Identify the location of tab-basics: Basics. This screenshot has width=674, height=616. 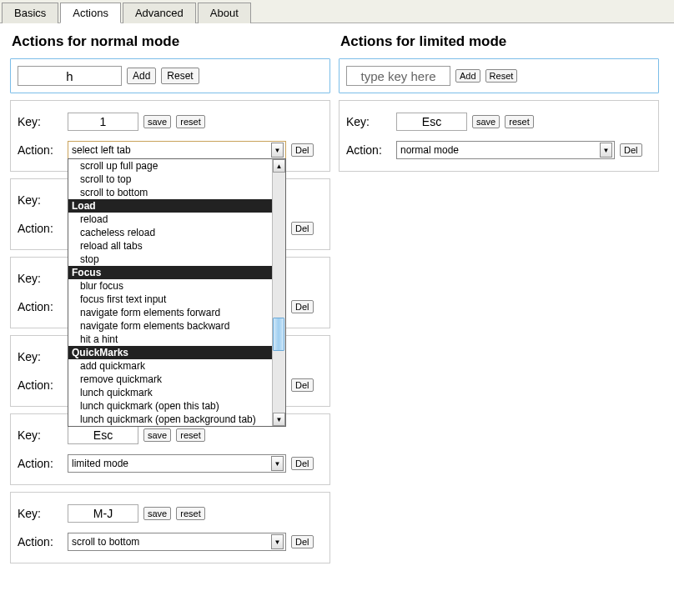
(30, 13).